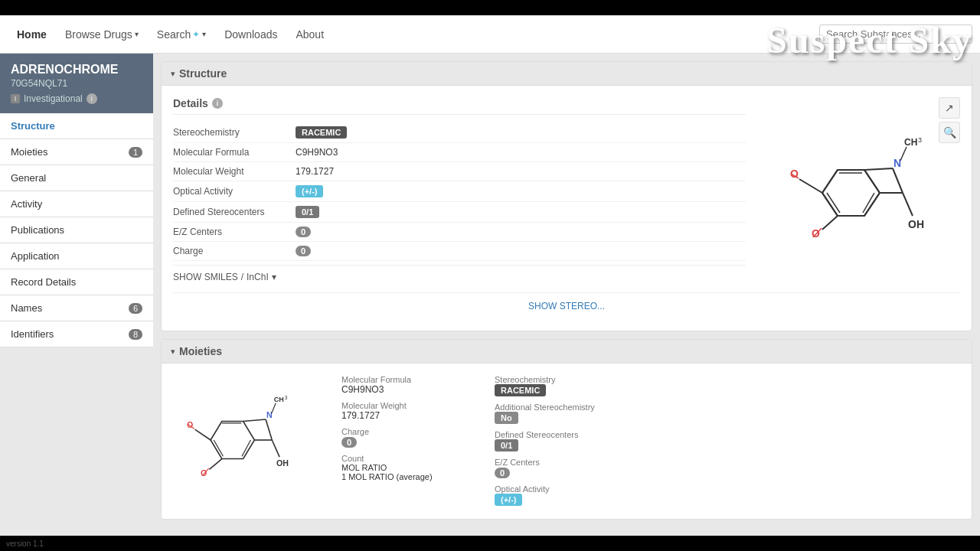 Image resolution: width=980 pixels, height=551 pixels. Describe the element at coordinates (136, 152) in the screenshot. I see `moieties-badge: 1` at that location.